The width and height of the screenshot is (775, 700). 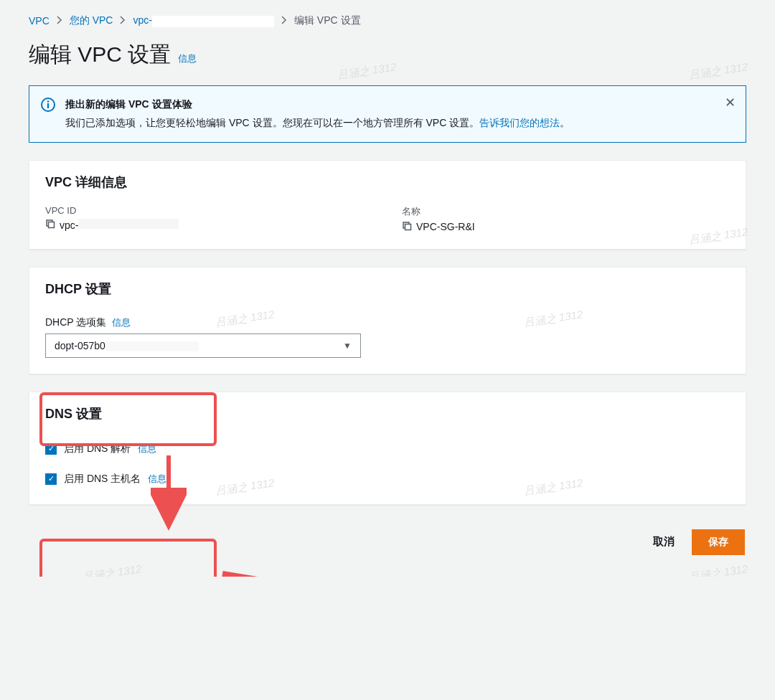 I want to click on dhcp-heading: DHCP 设置, so click(x=388, y=287).